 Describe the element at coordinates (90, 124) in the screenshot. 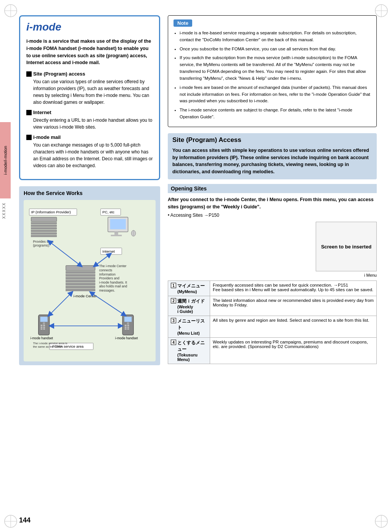

I see `feature-internet-desc: Directly entering a URL to an i-mode han…` at that location.